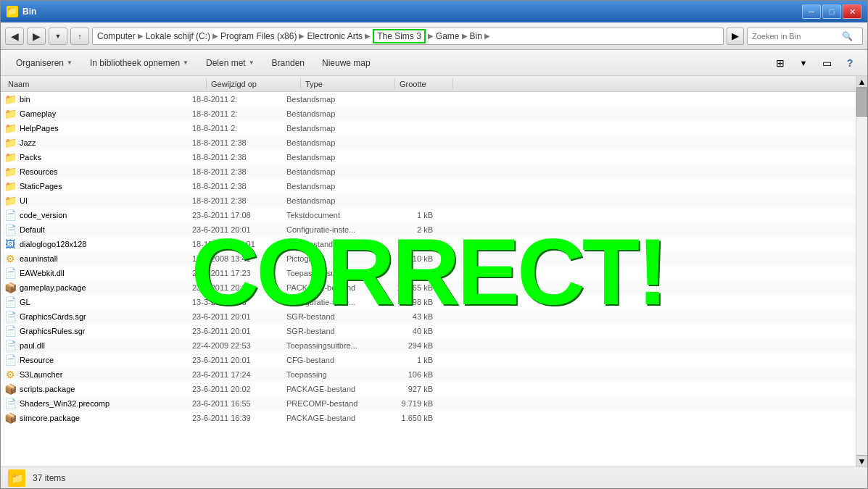  Describe the element at coordinates (735, 36) in the screenshot. I see `go-button: ▶` at that location.